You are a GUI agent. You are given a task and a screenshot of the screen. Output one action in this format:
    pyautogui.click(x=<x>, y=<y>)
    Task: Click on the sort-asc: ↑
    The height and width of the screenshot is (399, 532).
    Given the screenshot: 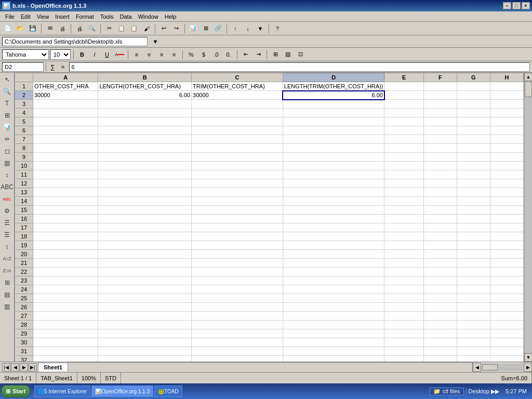 What is the action you would take?
    pyautogui.click(x=235, y=29)
    